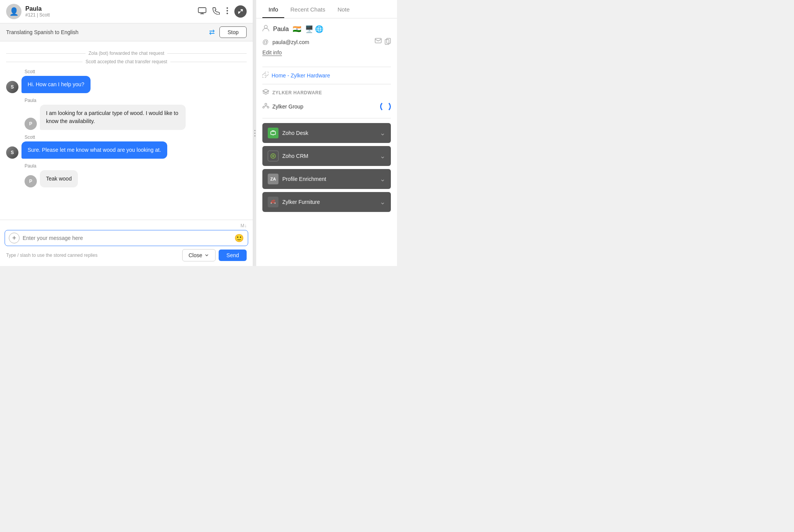 Image resolution: width=794 pixels, height=532 pixels. I want to click on screen-share-icon, so click(202, 11).